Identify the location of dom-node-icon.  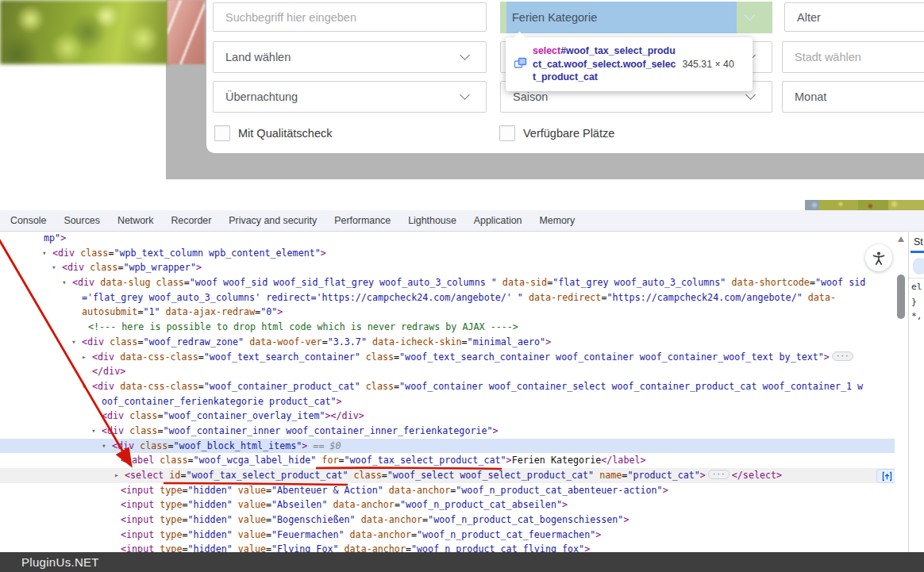
(521, 65).